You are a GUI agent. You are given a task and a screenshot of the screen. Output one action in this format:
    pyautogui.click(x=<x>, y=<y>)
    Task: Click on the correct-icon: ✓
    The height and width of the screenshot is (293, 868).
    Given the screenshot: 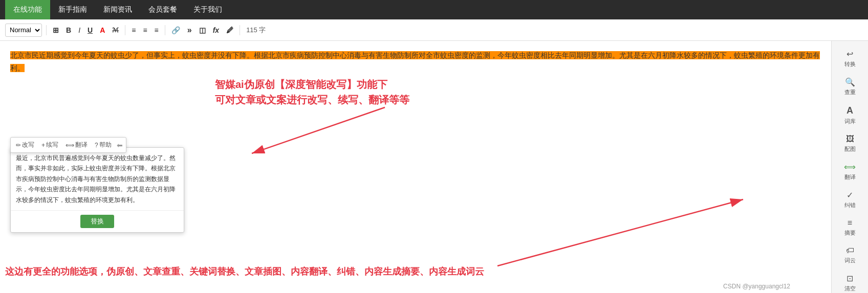 What is the action you would take?
    pyautogui.click(x=850, y=195)
    